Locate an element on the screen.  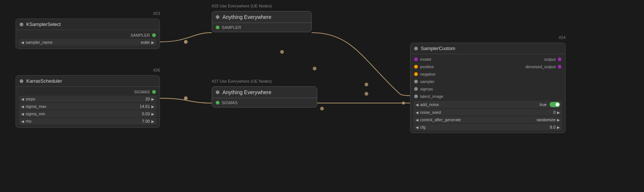
rho-input-row: ◀ rho 7.00 ▶ is located at coordinates (88, 121).